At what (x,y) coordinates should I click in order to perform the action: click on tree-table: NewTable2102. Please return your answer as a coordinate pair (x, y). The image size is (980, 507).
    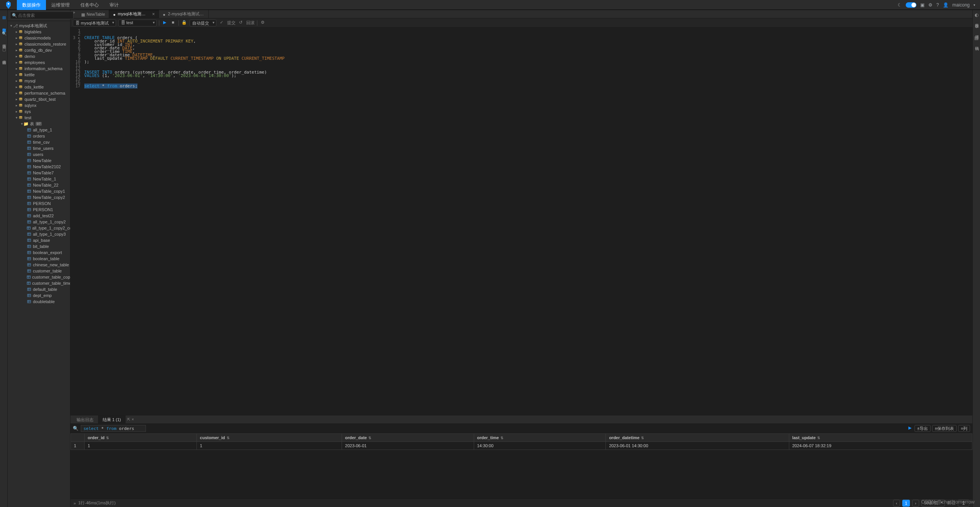
    Looking at the image, I should click on (39, 167).